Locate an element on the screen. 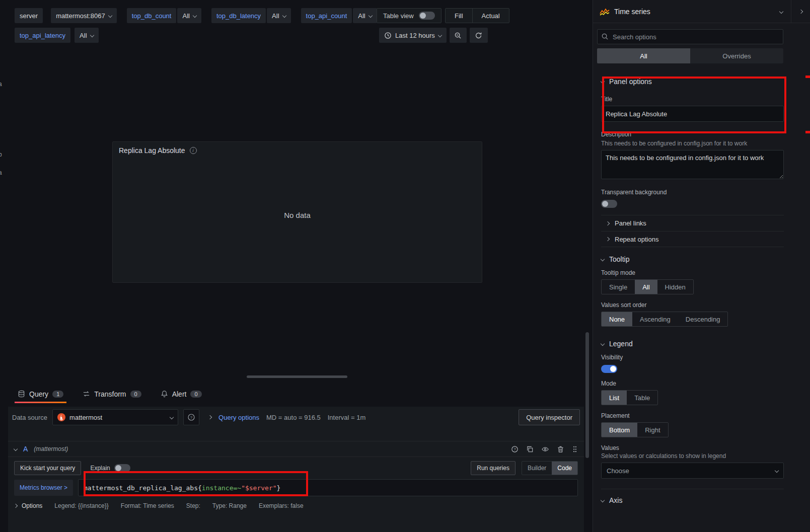 This screenshot has width=810, height=532. toolbar-row-1: server mattermost:8067 top_db_count All … is located at coordinates (196, 16).